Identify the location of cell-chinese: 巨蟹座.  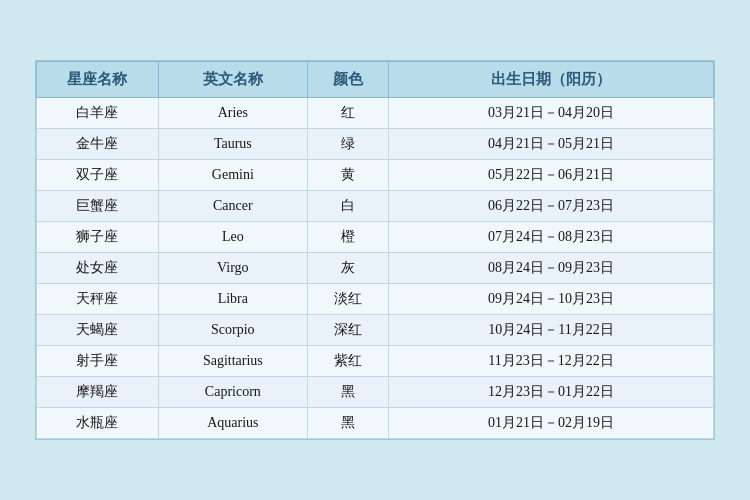
(98, 206).